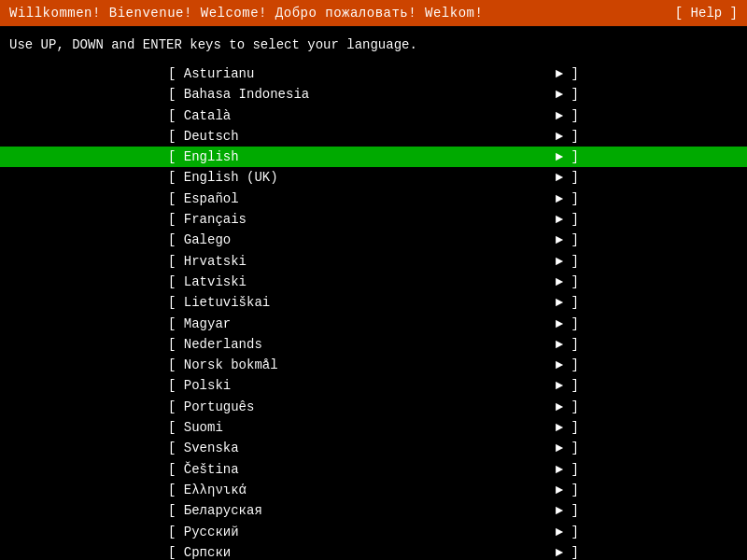 The height and width of the screenshot is (560, 747). What do you see at coordinates (200, 324) in the screenshot?
I see `lang-label: [ Magyar` at bounding box center [200, 324].